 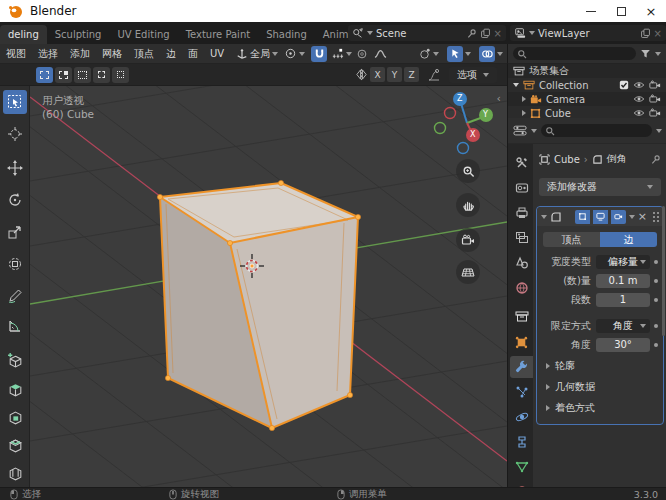 I want to click on tool-annotate, so click(x=15, y=296).